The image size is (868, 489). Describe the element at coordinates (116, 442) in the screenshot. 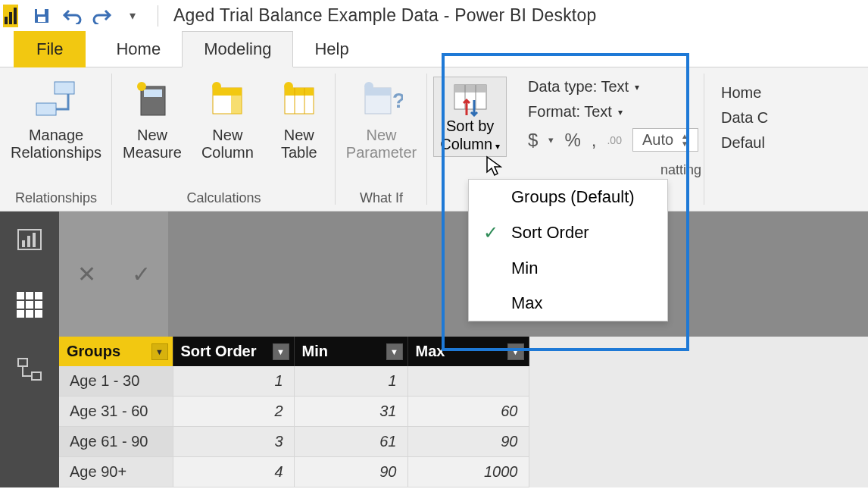

I see `cell-groups: Age 61 - 90` at that location.